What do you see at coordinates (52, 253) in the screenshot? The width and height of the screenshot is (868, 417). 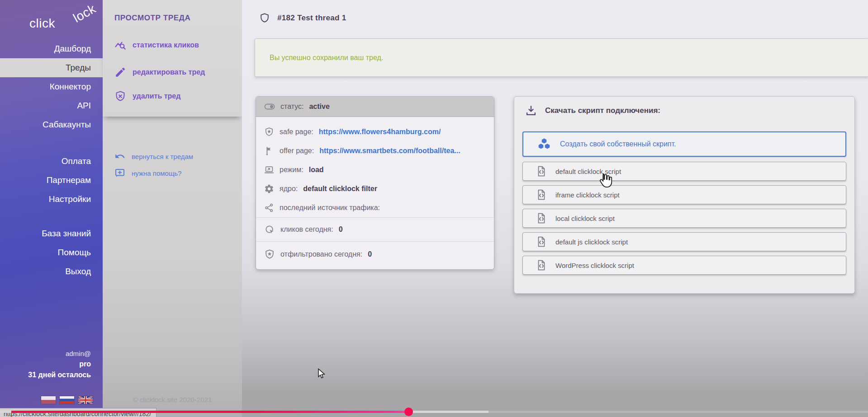 I see `sidebar-nav-help: База знаний Помощь Выход` at bounding box center [52, 253].